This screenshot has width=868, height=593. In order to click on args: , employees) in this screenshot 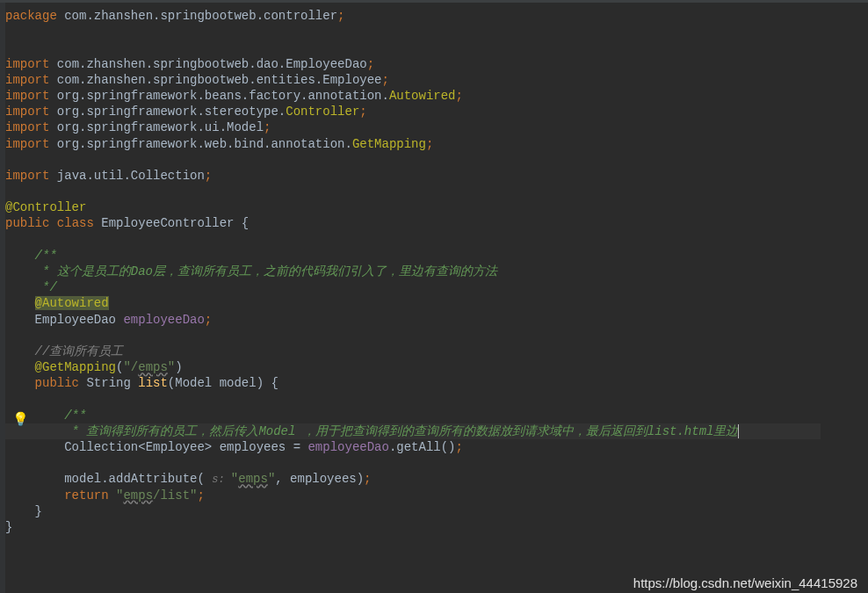, I will do `click(320, 479)`.